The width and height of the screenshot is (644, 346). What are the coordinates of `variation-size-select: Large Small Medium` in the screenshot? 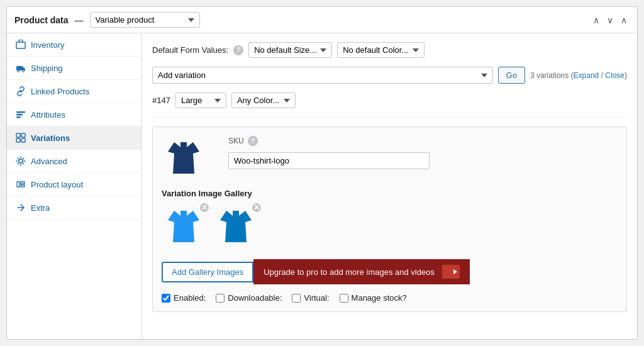 It's located at (201, 101).